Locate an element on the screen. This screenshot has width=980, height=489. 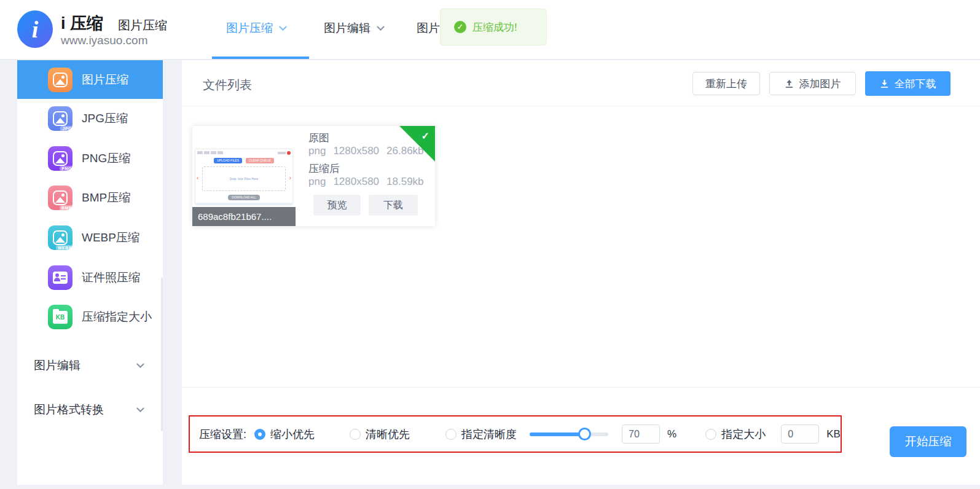
quality-unit: % is located at coordinates (672, 434).